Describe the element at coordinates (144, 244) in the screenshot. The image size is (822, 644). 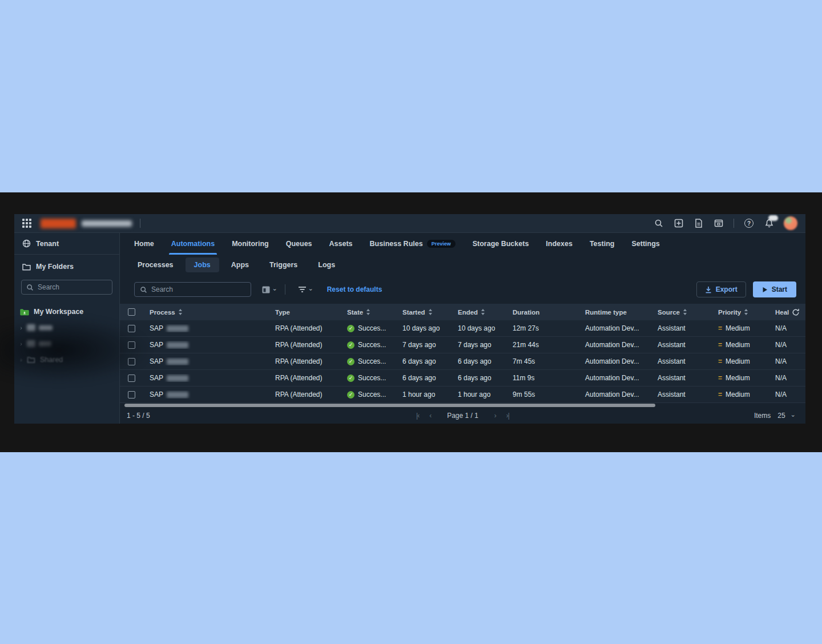
I see `tab-home: Home` at that location.